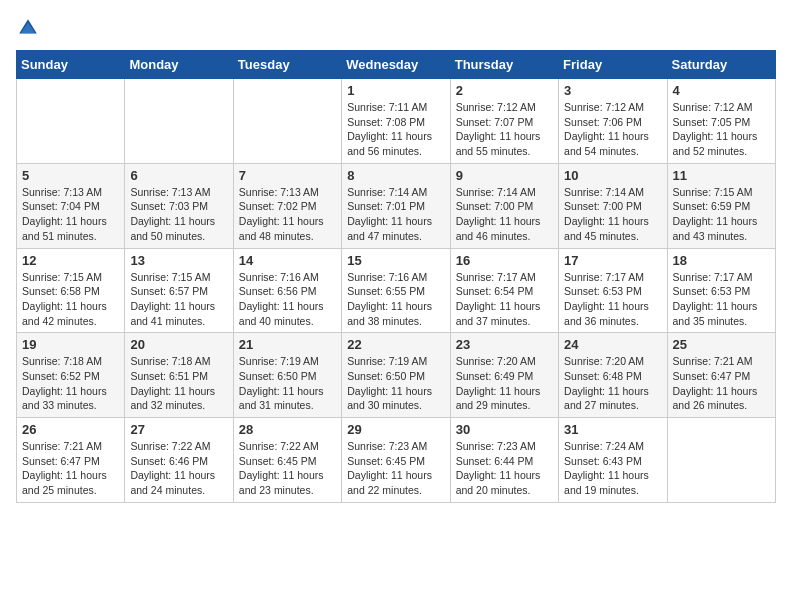  I want to click on day-number: 23, so click(504, 344).